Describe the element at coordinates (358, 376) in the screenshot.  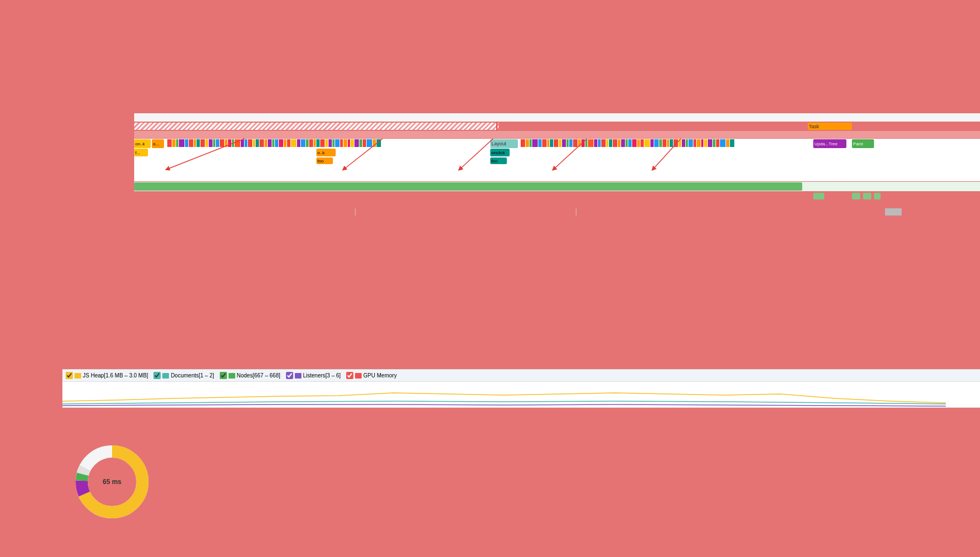
I see `gpu-mem-color` at that location.